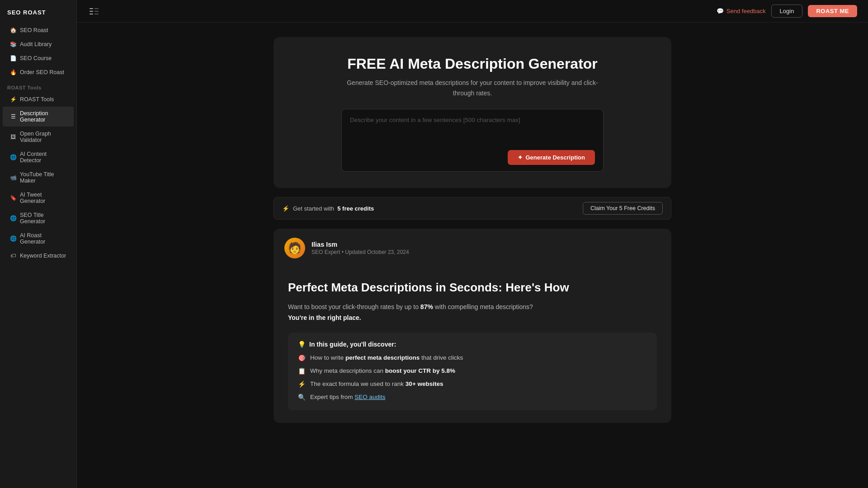  What do you see at coordinates (787, 11) in the screenshot?
I see `topbar-right: 💬 Send feedback Login ROAST ME` at bounding box center [787, 11].